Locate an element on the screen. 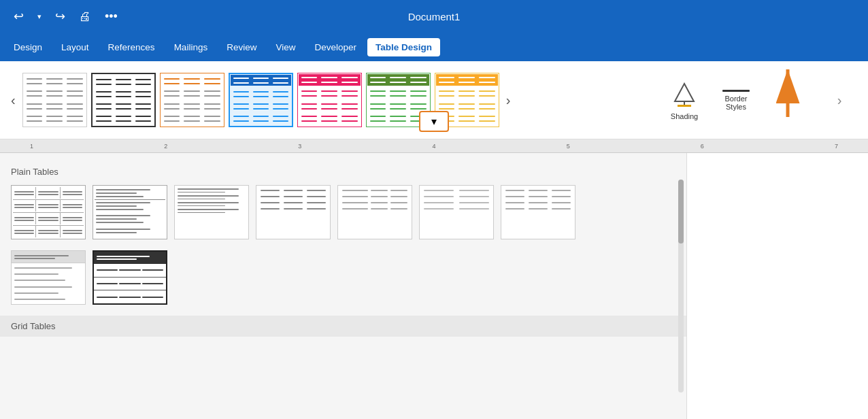 This screenshot has width=868, height=419. arrow-annotation-container is located at coordinates (788, 100).